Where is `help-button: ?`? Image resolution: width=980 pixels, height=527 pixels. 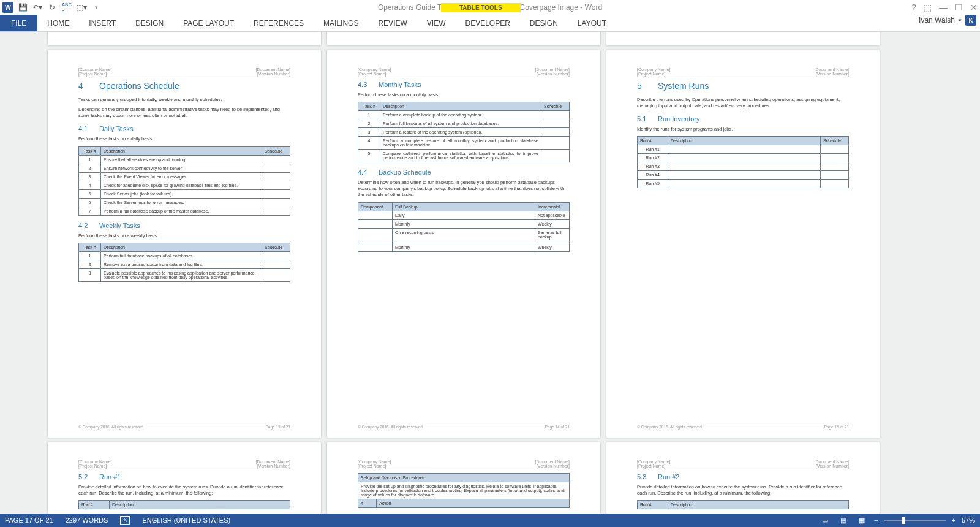
help-button: ? is located at coordinates (914, 7).